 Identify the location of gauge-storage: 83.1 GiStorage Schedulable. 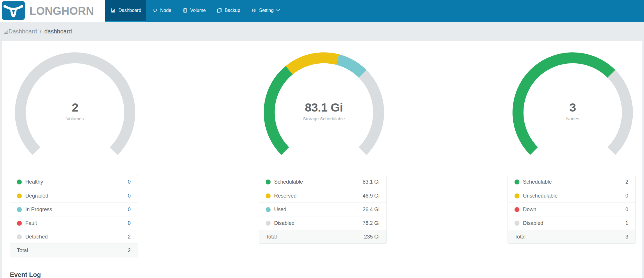
(323, 108).